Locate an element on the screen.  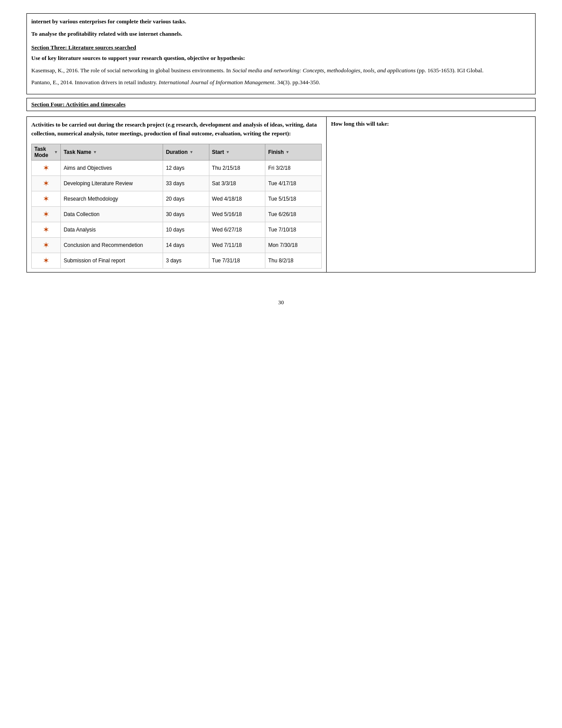
finish-cell: Mon 7/30/18 is located at coordinates (294, 245).